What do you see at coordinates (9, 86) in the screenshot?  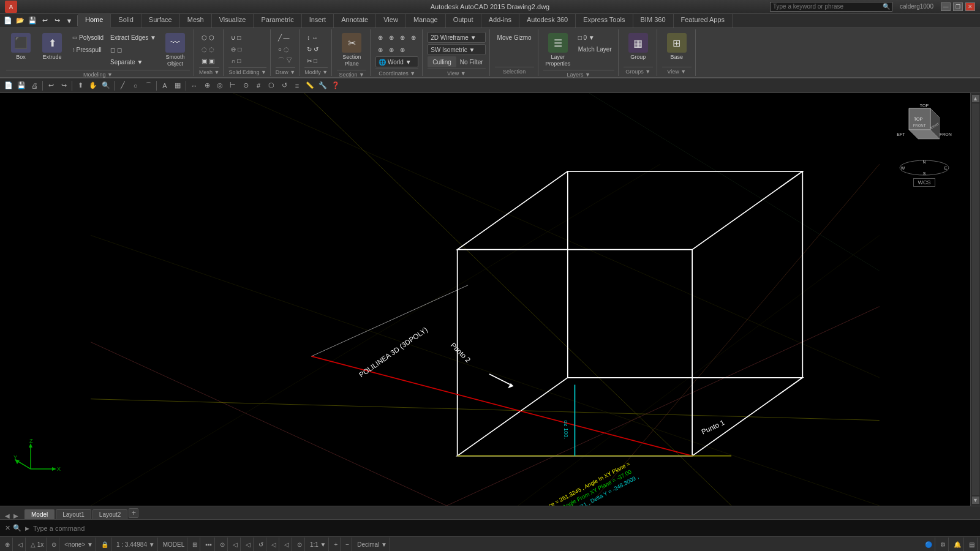 I see `toolbar-new-btn: 📄` at bounding box center [9, 86].